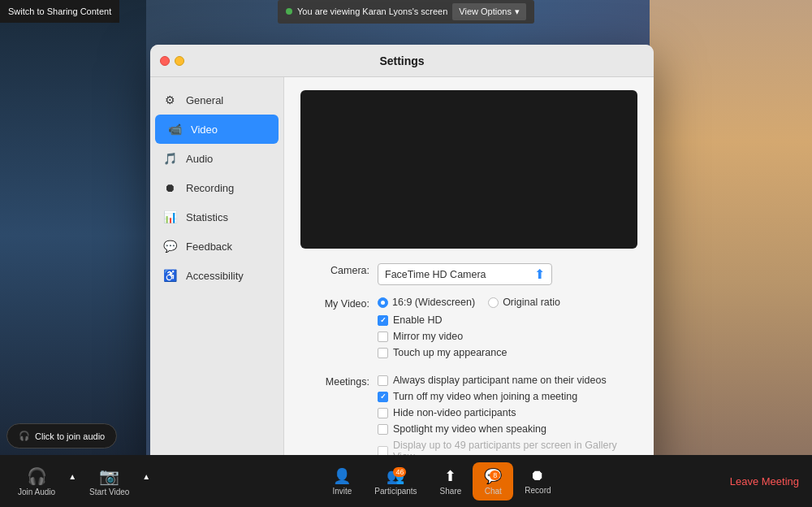  I want to click on my-video-controls: 16:9 (Widescreen) Original ratio ✓ Enabl…, so click(508, 330).